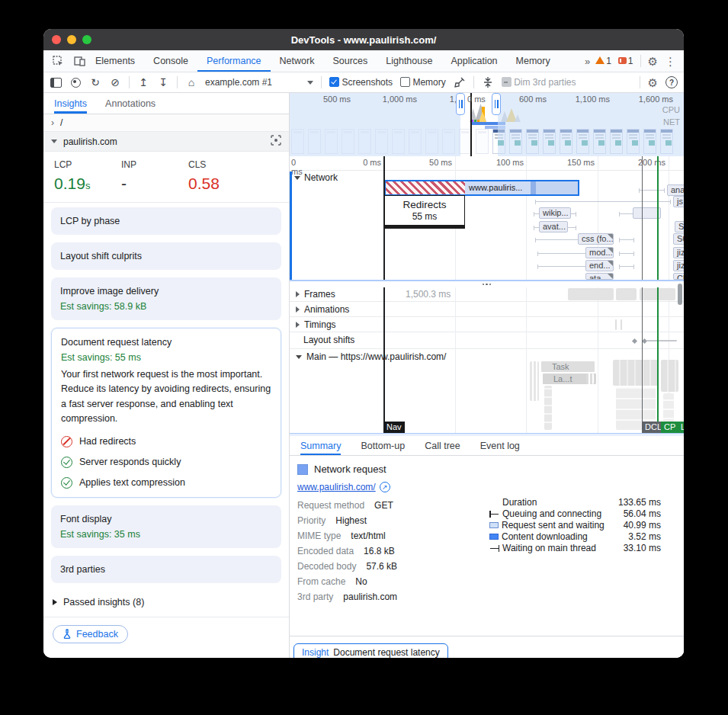 This screenshot has height=715, width=728. I want to click on passed-insights-toggle: Passed insights (8), so click(166, 603).